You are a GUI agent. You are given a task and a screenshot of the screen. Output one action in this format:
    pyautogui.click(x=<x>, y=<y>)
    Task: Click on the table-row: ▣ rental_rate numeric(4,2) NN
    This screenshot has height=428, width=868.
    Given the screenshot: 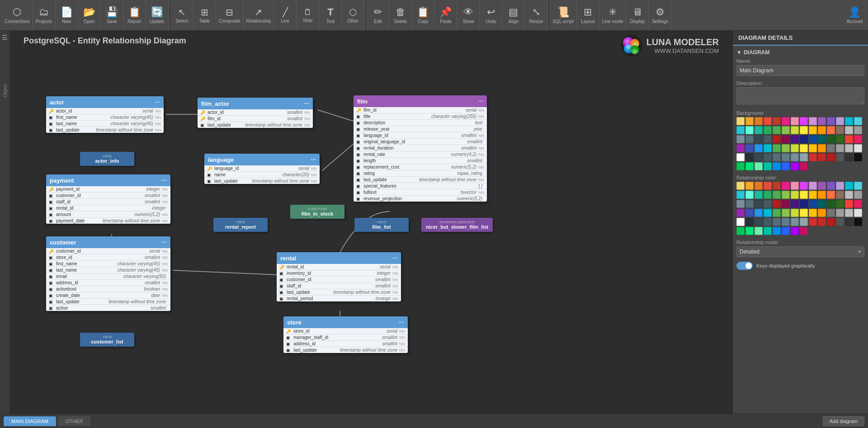 What is the action you would take?
    pyautogui.click(x=420, y=155)
    